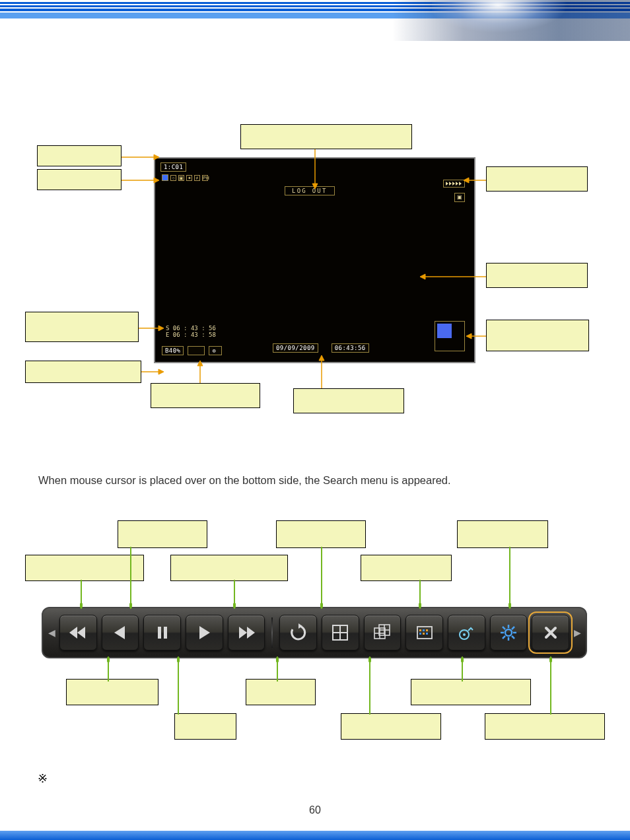 This screenshot has width=630, height=840. Describe the element at coordinates (298, 633) in the screenshot. I see `refresh-button` at that location.